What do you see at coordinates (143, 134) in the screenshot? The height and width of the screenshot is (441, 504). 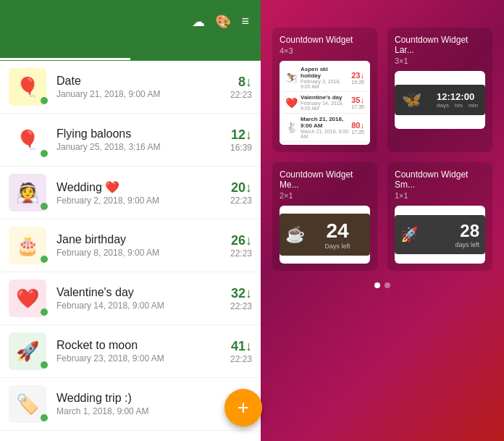 I see `event-name: Flying baloons` at bounding box center [143, 134].